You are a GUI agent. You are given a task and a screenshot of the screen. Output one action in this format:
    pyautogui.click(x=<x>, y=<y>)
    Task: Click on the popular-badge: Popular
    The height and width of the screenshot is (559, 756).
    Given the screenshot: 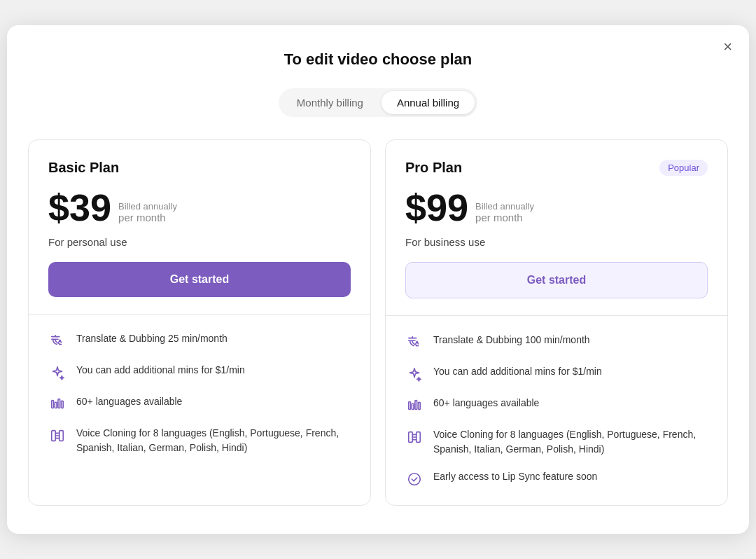 What is the action you would take?
    pyautogui.click(x=683, y=168)
    